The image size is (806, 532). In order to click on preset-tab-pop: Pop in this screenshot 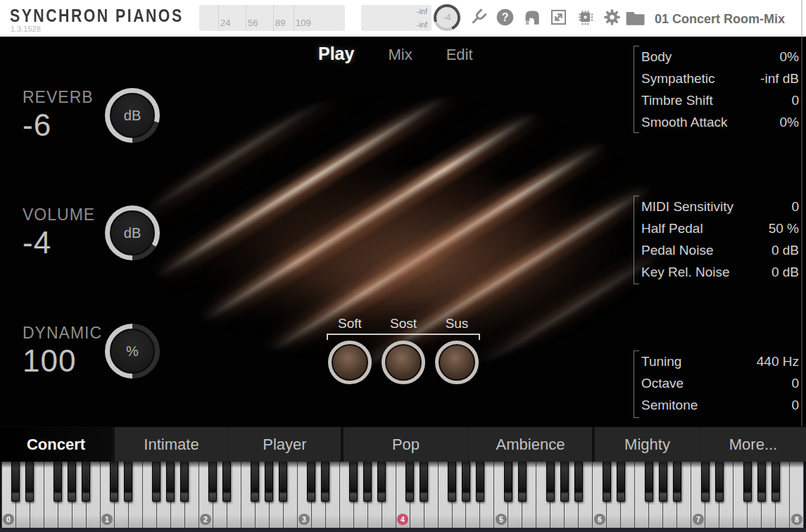, I will do `click(406, 445)`.